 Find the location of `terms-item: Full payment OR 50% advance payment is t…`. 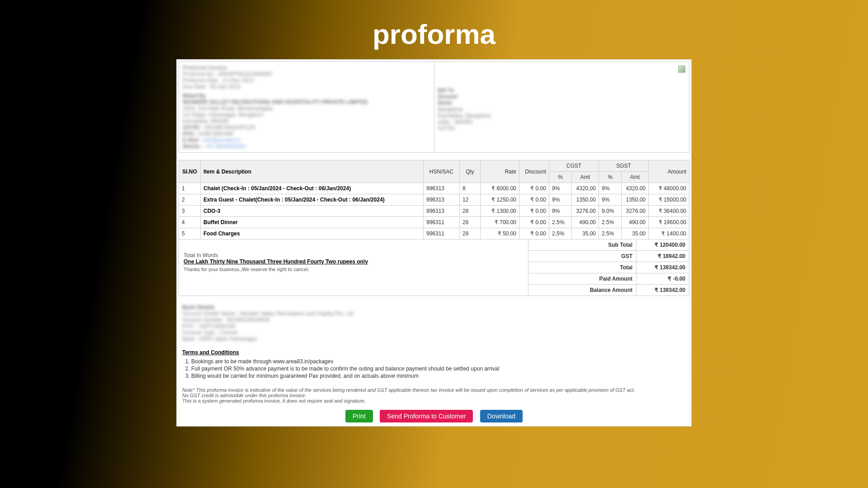

terms-item: Full payment OR 50% advance payment is t… is located at coordinates (440, 369).